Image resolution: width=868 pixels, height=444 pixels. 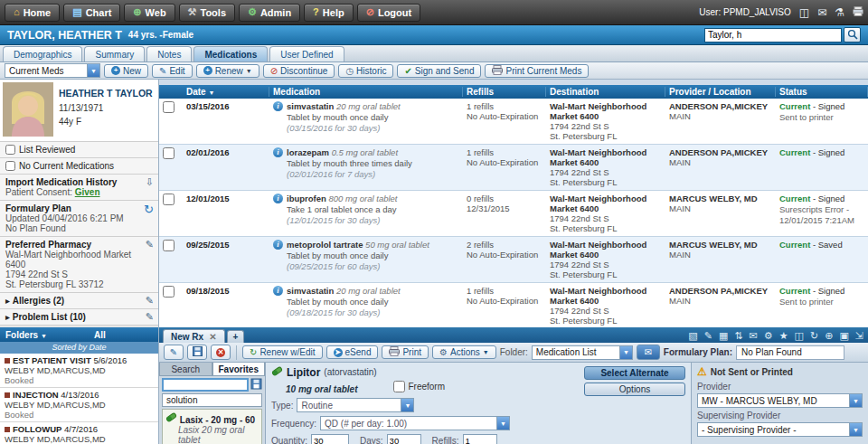 What do you see at coordinates (389, 13) in the screenshot?
I see `nav-logout-button: ⊘Logout` at bounding box center [389, 13].